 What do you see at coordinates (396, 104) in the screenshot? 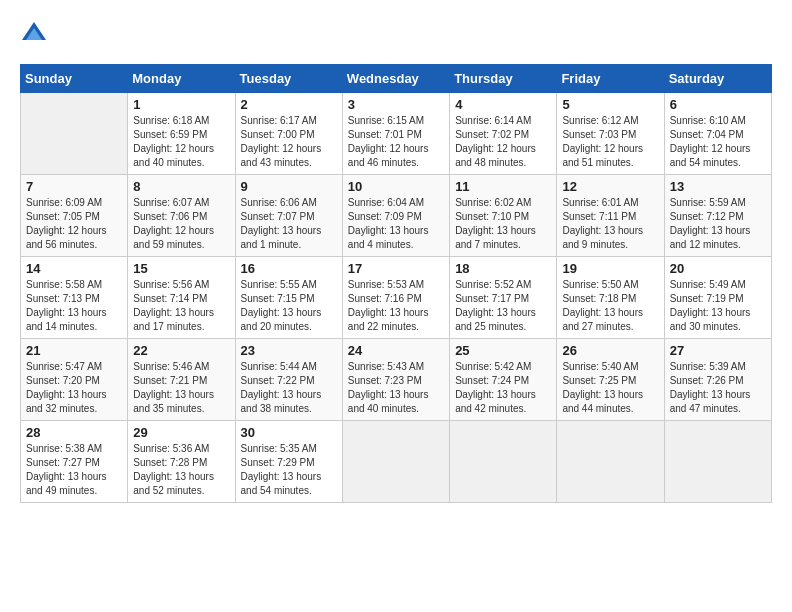
I see `day-number: 3` at bounding box center [396, 104].